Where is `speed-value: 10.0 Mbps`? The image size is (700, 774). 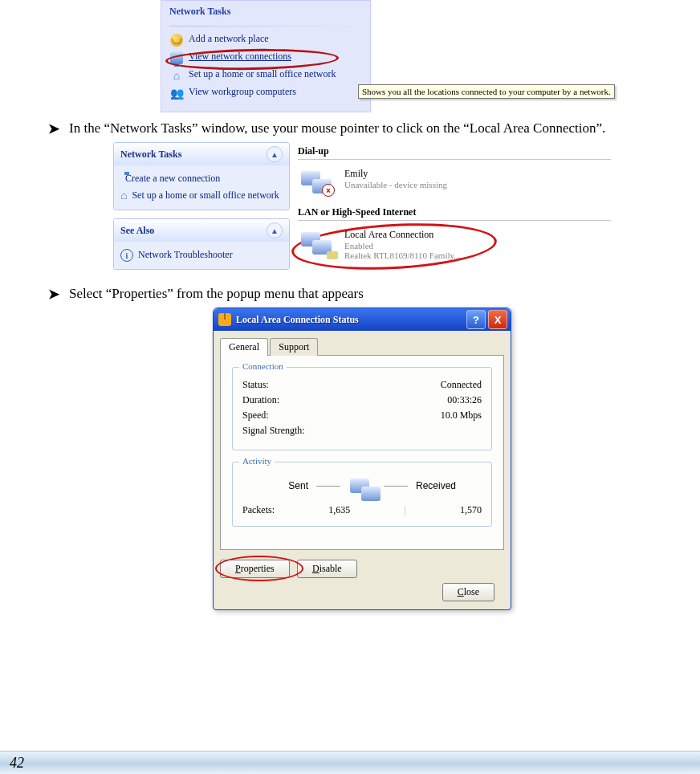 speed-value: 10.0 Mbps is located at coordinates (461, 416).